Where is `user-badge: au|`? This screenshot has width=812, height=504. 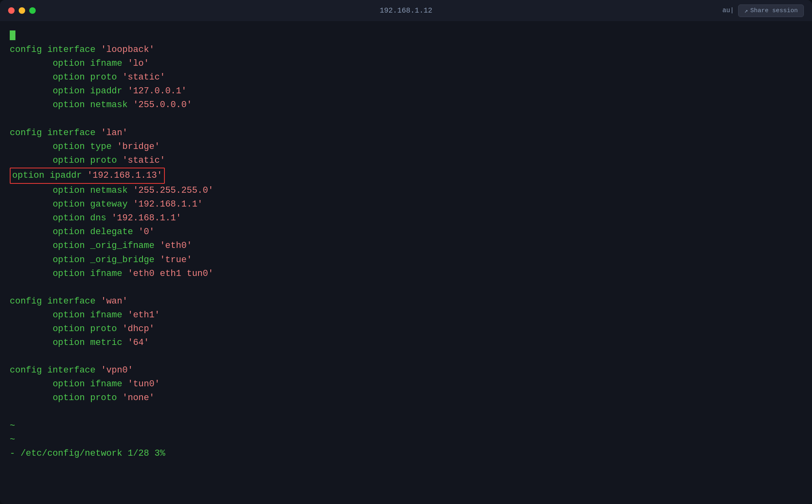 user-badge: au| is located at coordinates (728, 11).